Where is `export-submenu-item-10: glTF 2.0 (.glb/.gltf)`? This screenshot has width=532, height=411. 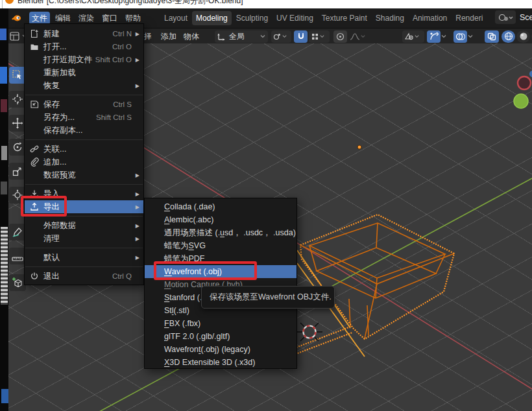 export-submenu-item-10: glTF 2.0 (.glb/.gltf) is located at coordinates (221, 336).